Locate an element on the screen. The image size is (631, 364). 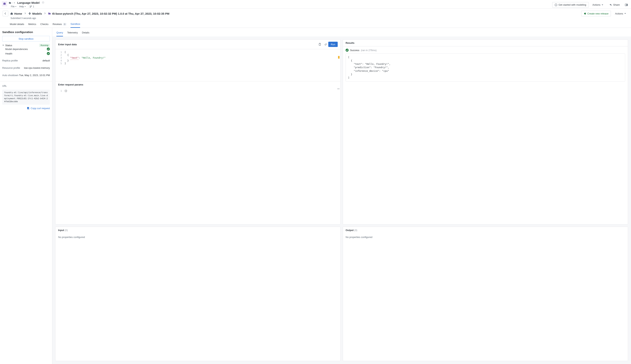
tab-checks: Checks is located at coordinates (45, 24).